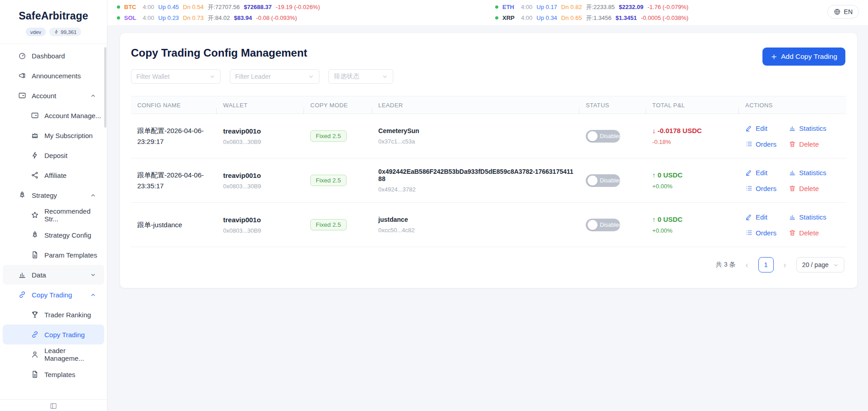 Image resolution: width=868 pixels, height=411 pixels. Describe the element at coordinates (22, 295) in the screenshot. I see `link-icon` at that location.